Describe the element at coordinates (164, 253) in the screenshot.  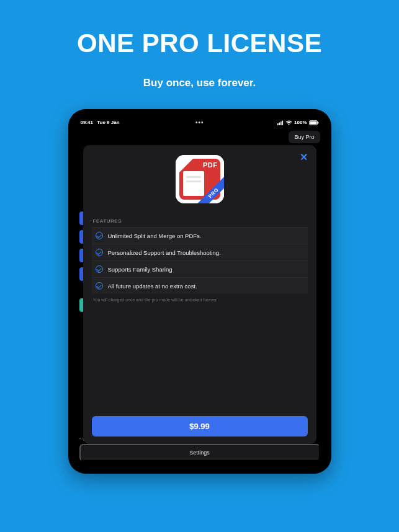
I see `feature-label: Personalized Support and Troubleshooting…` at that location.